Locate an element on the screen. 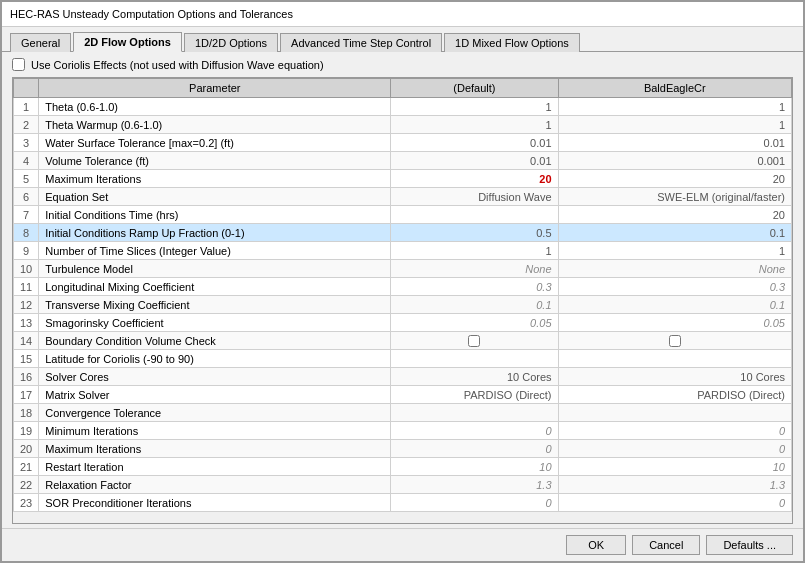  row-default: 10 is located at coordinates (474, 467).